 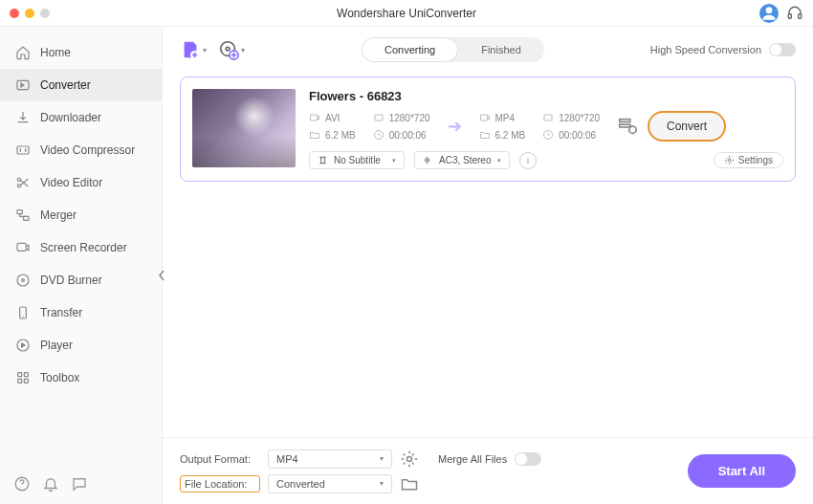 What do you see at coordinates (330, 484) in the screenshot?
I see `file-location-dropdown: Converted ▾` at bounding box center [330, 484].